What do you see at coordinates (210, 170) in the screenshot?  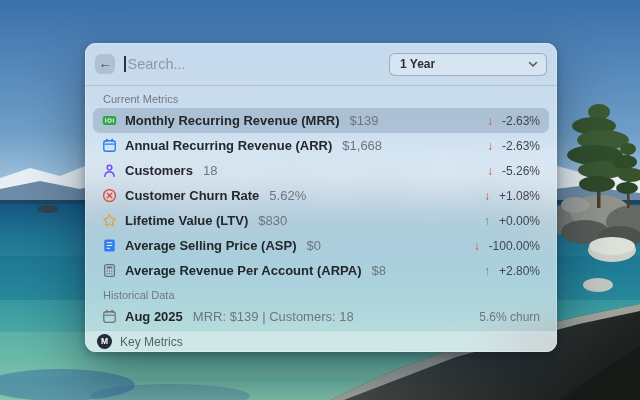 I see `metric-value: 18` at bounding box center [210, 170].